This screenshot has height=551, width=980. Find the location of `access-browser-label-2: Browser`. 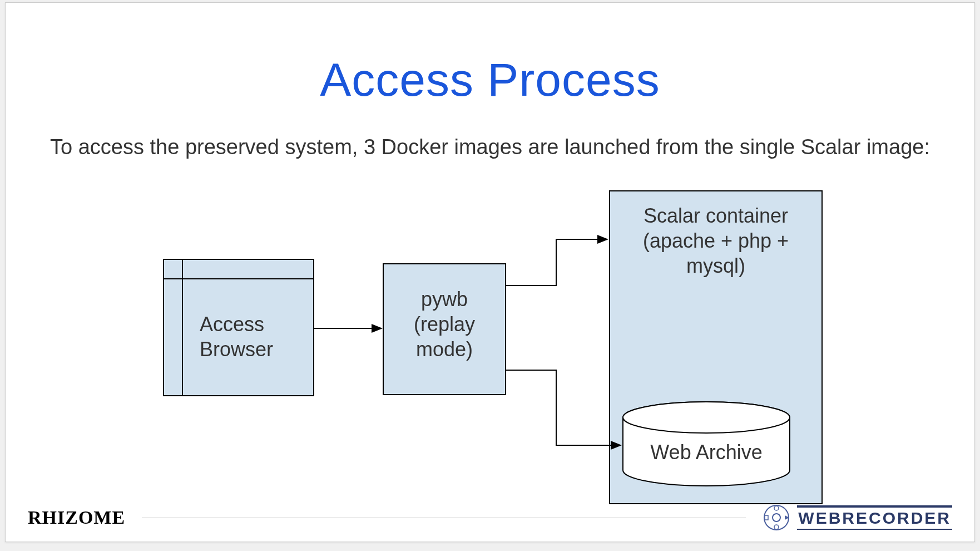

access-browser-label-2: Browser is located at coordinates (236, 350).